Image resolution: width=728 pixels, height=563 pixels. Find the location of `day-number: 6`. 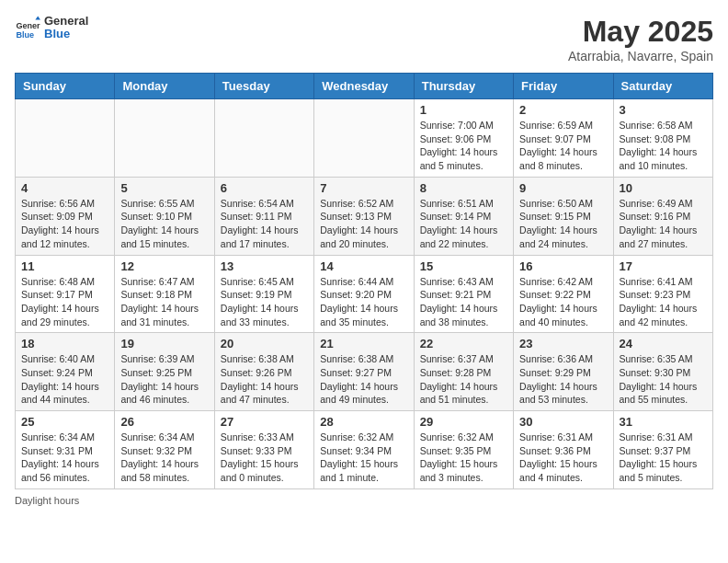

day-number: 6 is located at coordinates (265, 188).